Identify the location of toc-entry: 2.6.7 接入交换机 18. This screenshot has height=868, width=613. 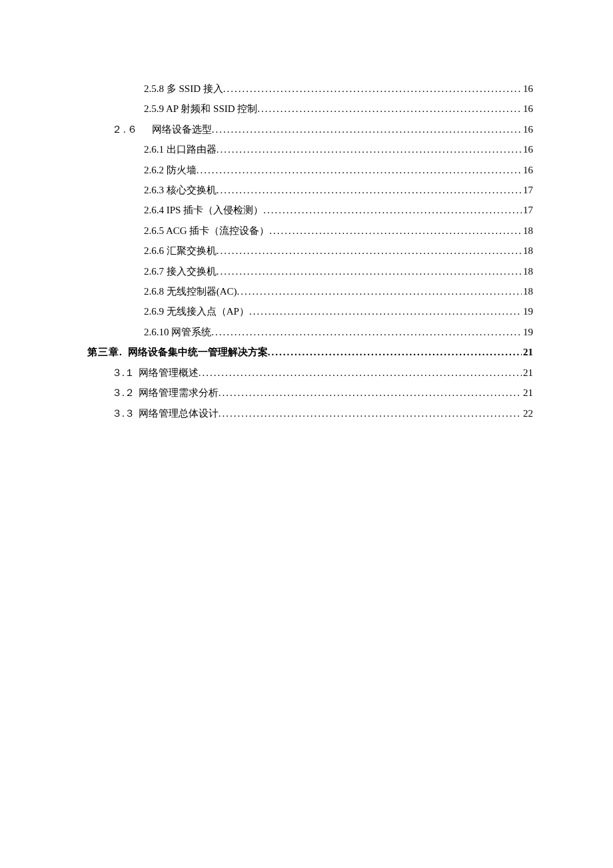
(310, 271).